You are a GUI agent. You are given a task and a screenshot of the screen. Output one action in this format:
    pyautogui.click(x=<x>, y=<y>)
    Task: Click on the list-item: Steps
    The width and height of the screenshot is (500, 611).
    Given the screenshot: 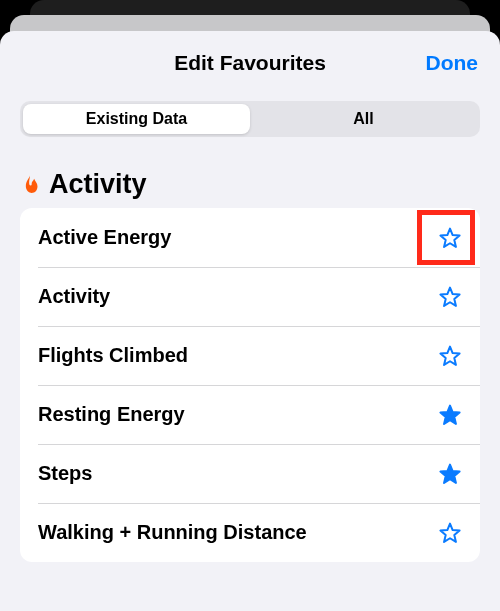 What is the action you would take?
    pyautogui.click(x=250, y=474)
    